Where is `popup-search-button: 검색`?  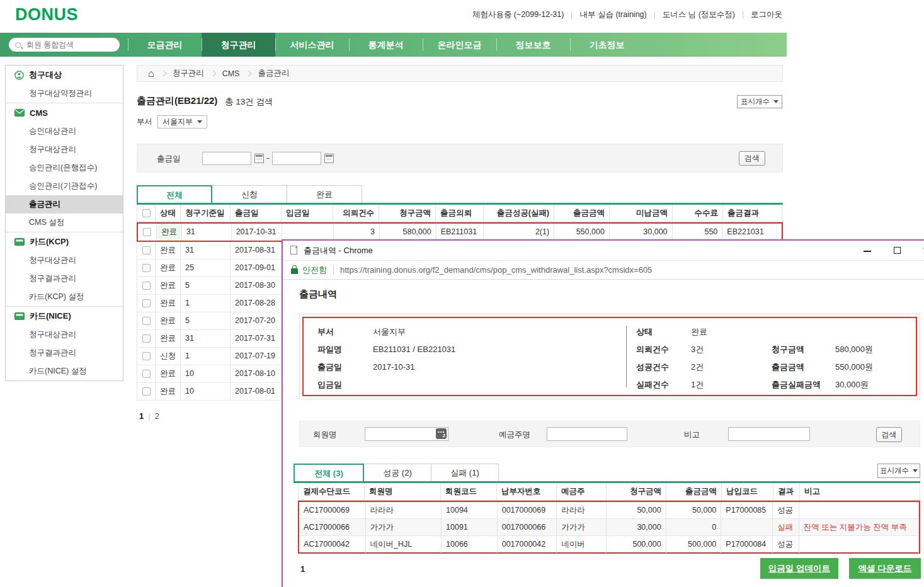
popup-search-button: 검색 is located at coordinates (889, 435).